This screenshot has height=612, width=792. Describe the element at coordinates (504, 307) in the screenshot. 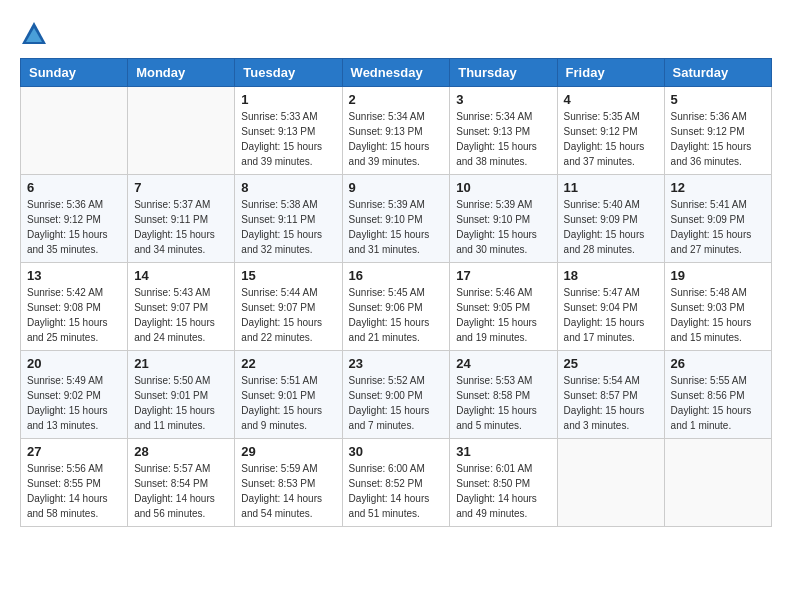

I see `calendar-cell: 17Sunrise: 5:46 AMSunset: 9:05 PMDayligh…` at that location.